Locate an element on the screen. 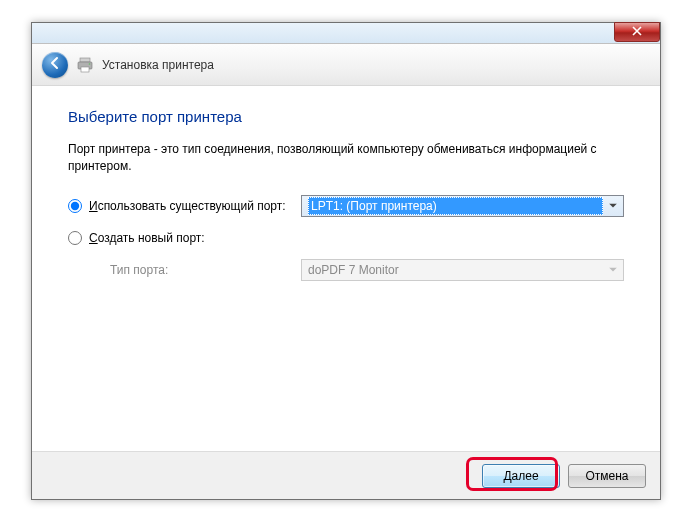 The height and width of the screenshot is (524, 692). port-type-select: doPDF 7 Monitor is located at coordinates (462, 270).